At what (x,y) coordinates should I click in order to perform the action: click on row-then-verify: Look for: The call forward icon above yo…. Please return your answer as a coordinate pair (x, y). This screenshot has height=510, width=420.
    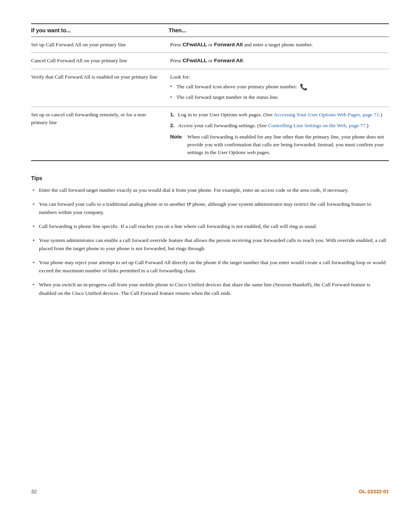
    Looking at the image, I should click on (278, 88).